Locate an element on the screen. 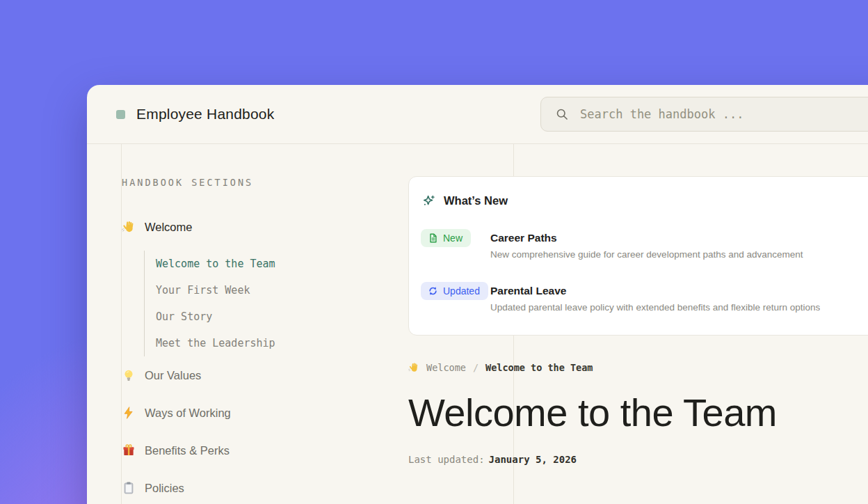 Image resolution: width=868 pixels, height=504 pixels. whats-new-item-career-paths: New Career Paths New comprehensive guide… is located at coordinates (644, 244).